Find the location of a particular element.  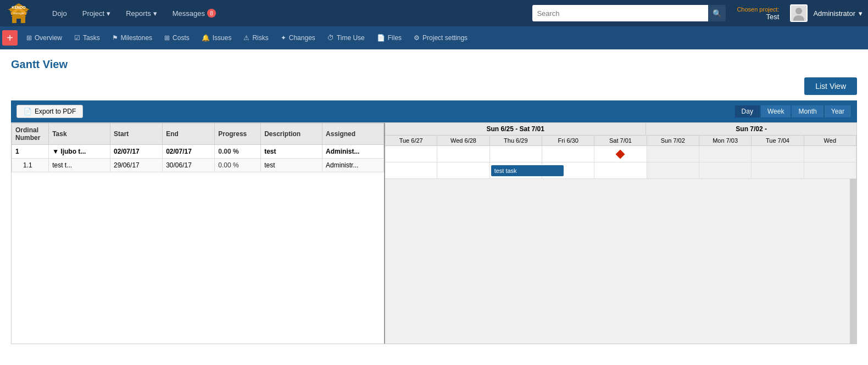

user-area: Administrator ▾ is located at coordinates (838, 13).